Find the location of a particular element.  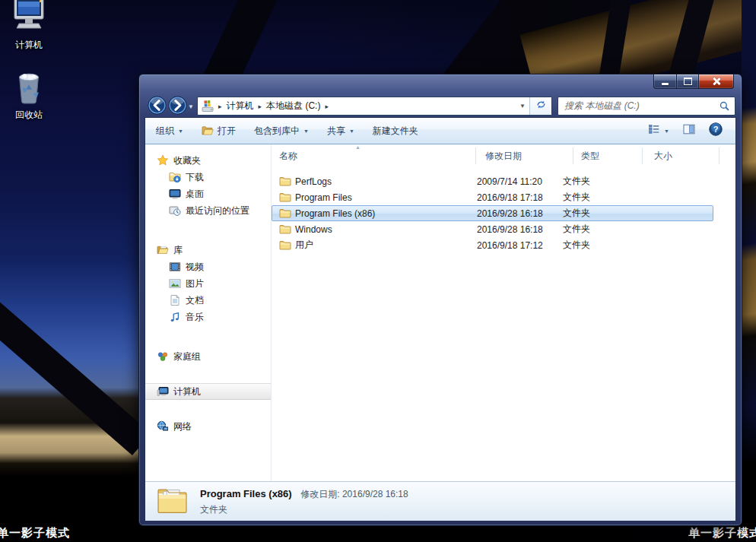

minimize-button is located at coordinates (665, 82).